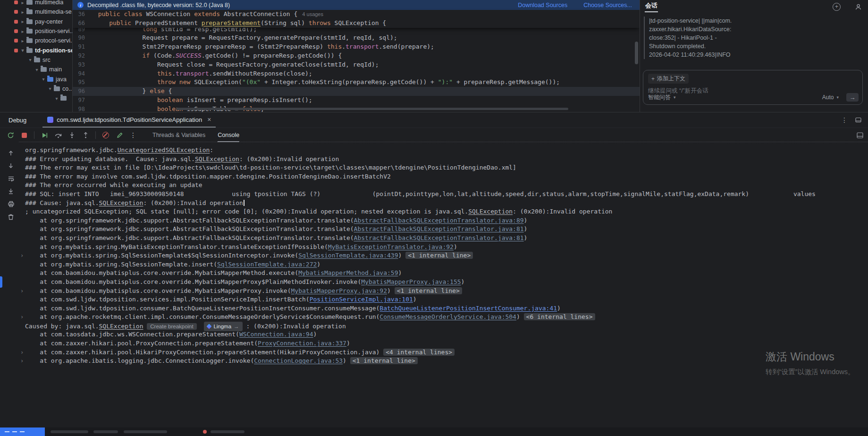 The height and width of the screenshot is (436, 868). What do you see at coordinates (36, 89) in the screenshot?
I see `tree-item-co...: ▾co...` at bounding box center [36, 89].